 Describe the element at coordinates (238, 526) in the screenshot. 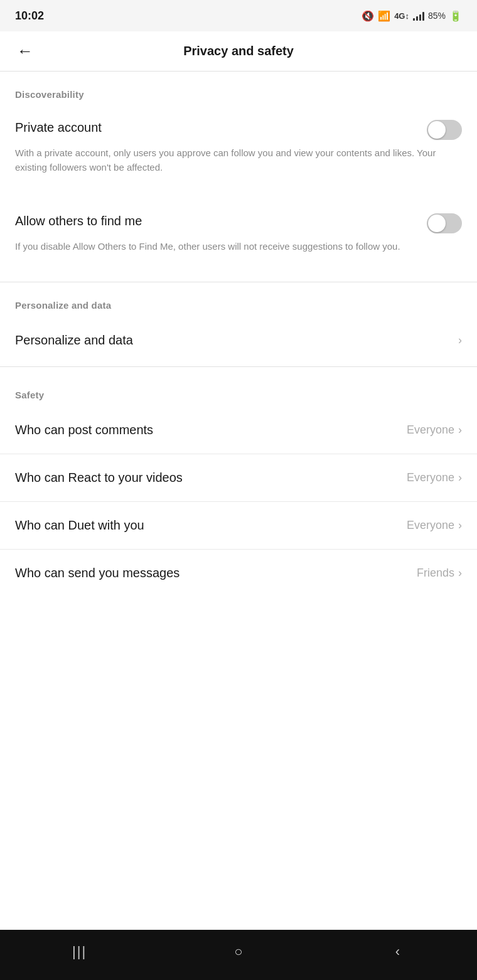

I see `safety-row-duet: Who can Duet with you Everyone ›` at that location.